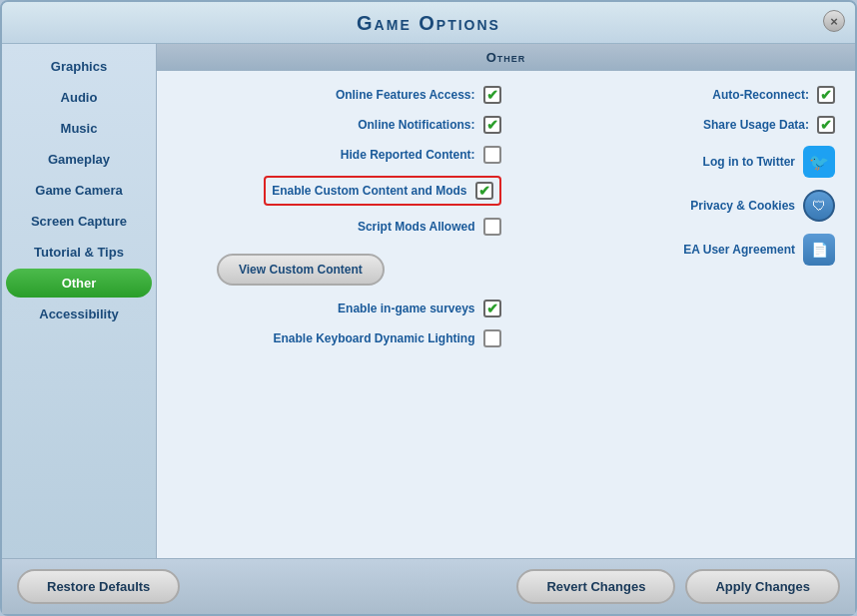  Describe the element at coordinates (673, 162) in the screenshot. I see `setting-twitter: Log in to Twitter 🐦` at that location.